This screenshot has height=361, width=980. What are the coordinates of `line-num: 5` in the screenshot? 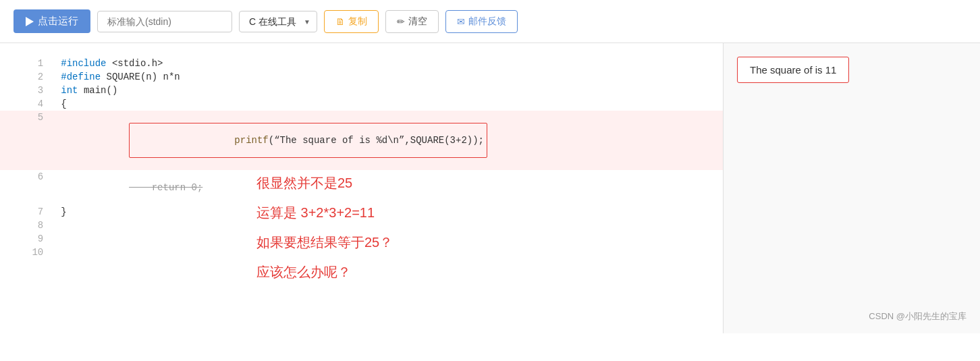 It's located at (27, 140).